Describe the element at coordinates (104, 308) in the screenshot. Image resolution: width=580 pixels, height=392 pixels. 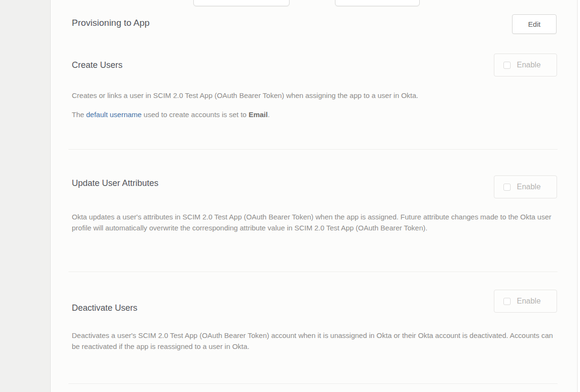
I see `section-heading-deactivate-users: Deactivate Users` at that location.